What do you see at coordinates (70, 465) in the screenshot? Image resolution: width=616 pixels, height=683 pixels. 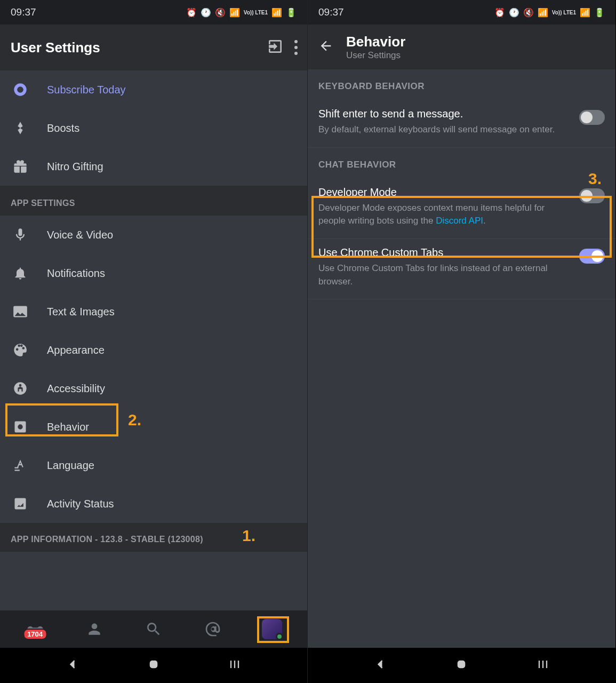 I see `language-label: Language` at bounding box center [70, 465].